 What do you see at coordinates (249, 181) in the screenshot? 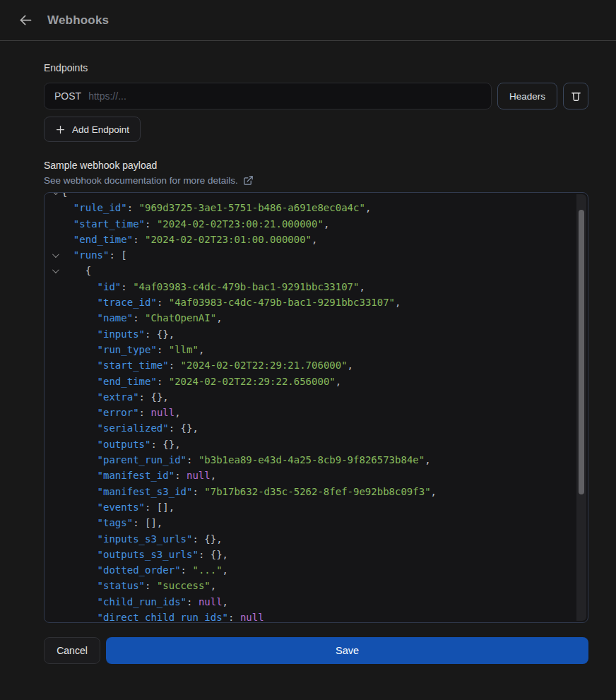
I see `external-link-icon` at bounding box center [249, 181].